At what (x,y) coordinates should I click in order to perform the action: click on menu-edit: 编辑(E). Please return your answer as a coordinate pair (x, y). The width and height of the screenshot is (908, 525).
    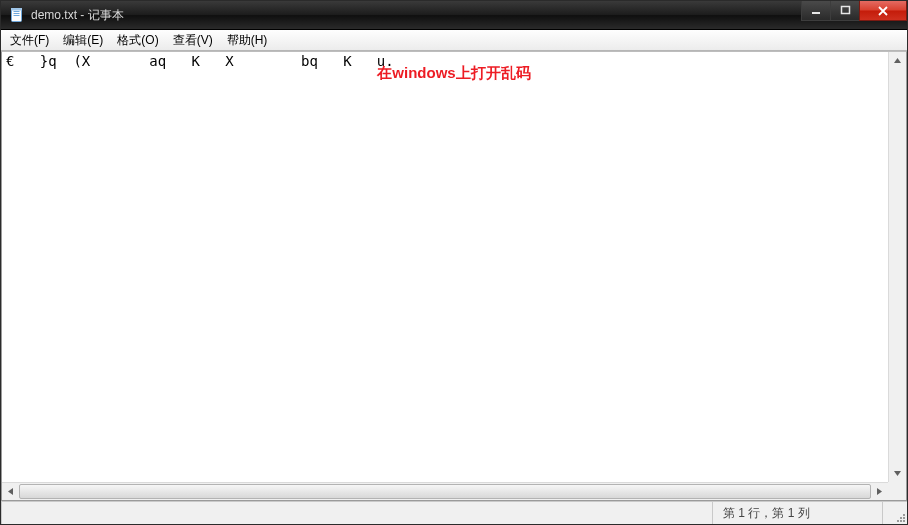
    Looking at the image, I should click on (83, 40).